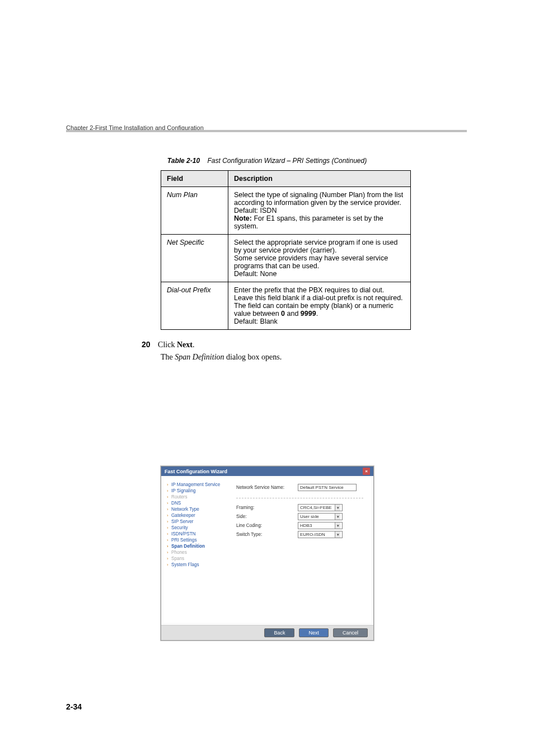 The width and height of the screenshot is (534, 756). Describe the element at coordinates (74, 707) in the screenshot. I see `page-number: 2-34` at that location.